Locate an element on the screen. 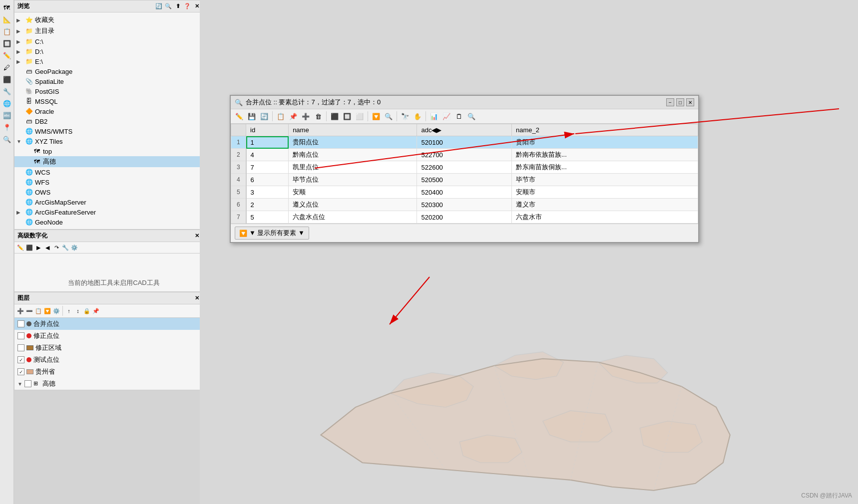 This screenshot has height=504, width=858. filter2-icon: 🔍 is located at coordinates (389, 116).